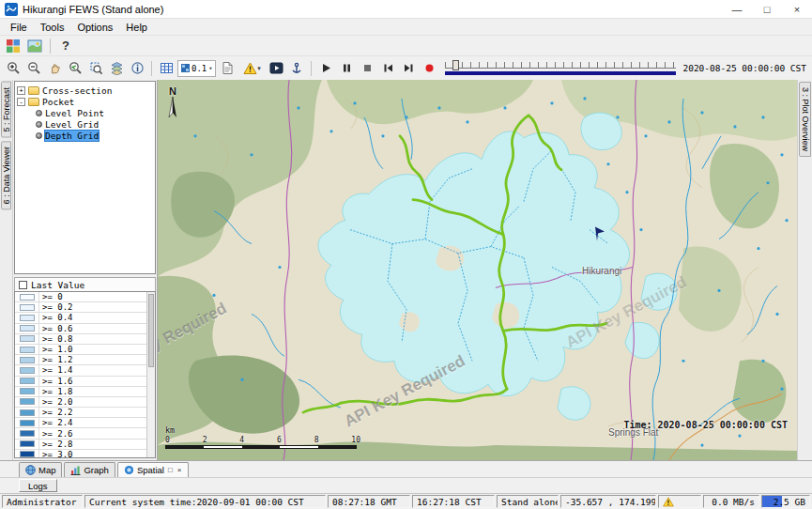 Image resolution: width=812 pixels, height=509 pixels. Describe the element at coordinates (66, 46) in the screenshot. I see `help-icon: ?` at that location.